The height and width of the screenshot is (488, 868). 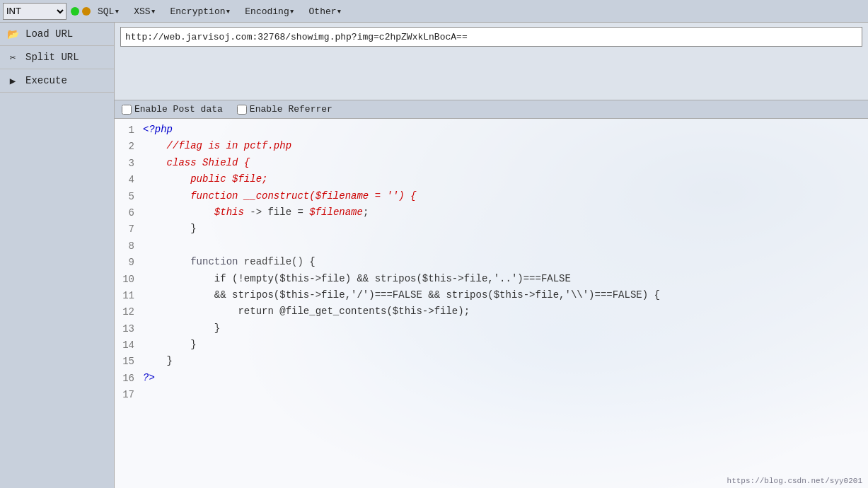 What do you see at coordinates (505, 262) in the screenshot?
I see `line-code: function readfile() {` at bounding box center [505, 262].